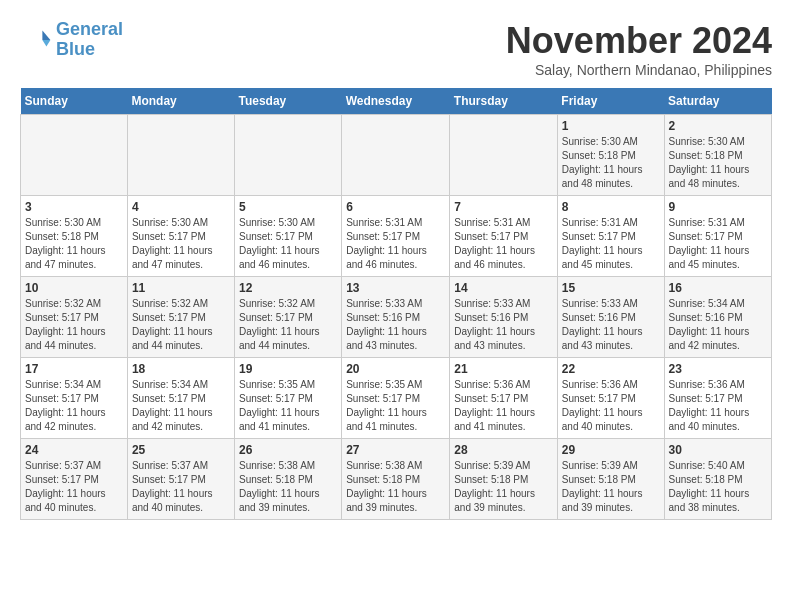 The image size is (792, 612). What do you see at coordinates (718, 398) in the screenshot?
I see `calendar-cell: 23Sunrise: 5:36 AMSunset: 5:17 PMDayligh…` at bounding box center [718, 398].